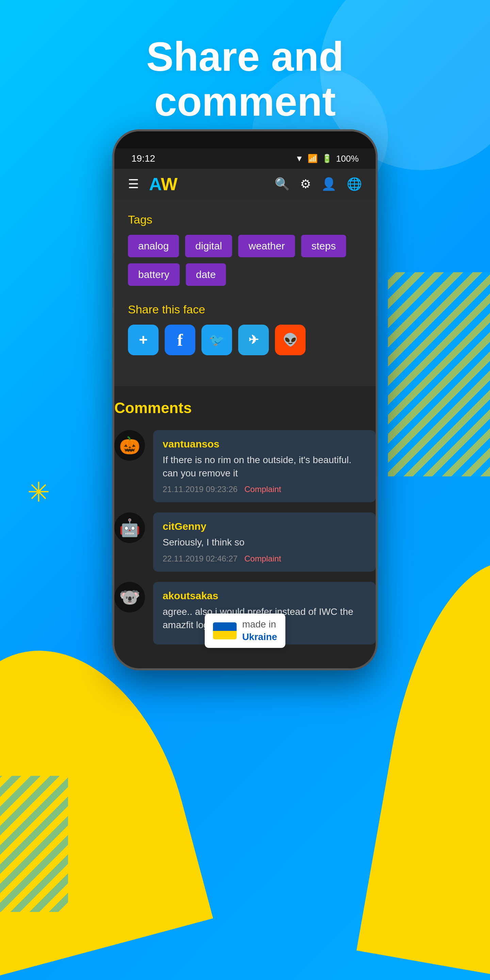 The width and height of the screenshot is (490, 980). Describe the element at coordinates (143, 340) in the screenshot. I see `share-add-button: +` at that location.